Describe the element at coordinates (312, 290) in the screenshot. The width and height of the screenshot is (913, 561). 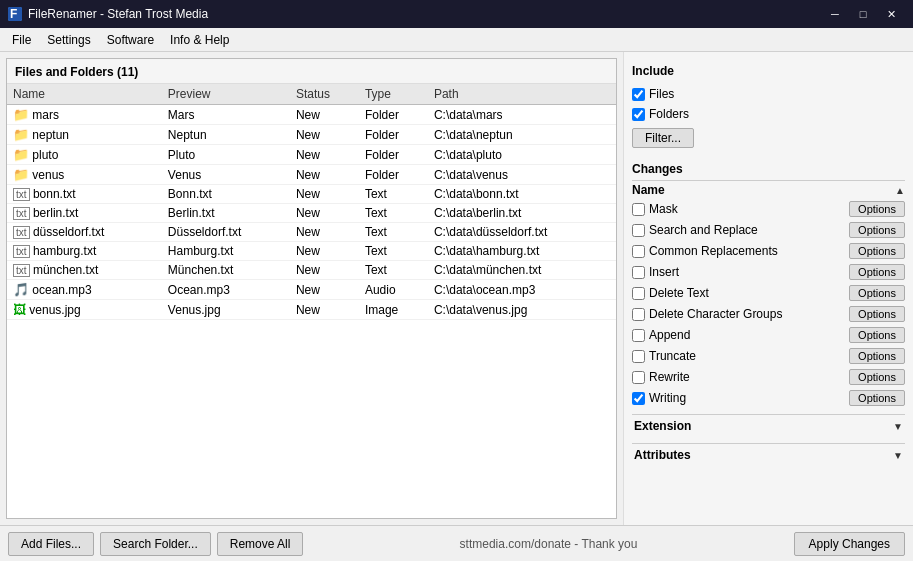
I see `table-row: 🎵 ocean.mp3 Ocean.mp3 New Audio C:\data\…` at that location.